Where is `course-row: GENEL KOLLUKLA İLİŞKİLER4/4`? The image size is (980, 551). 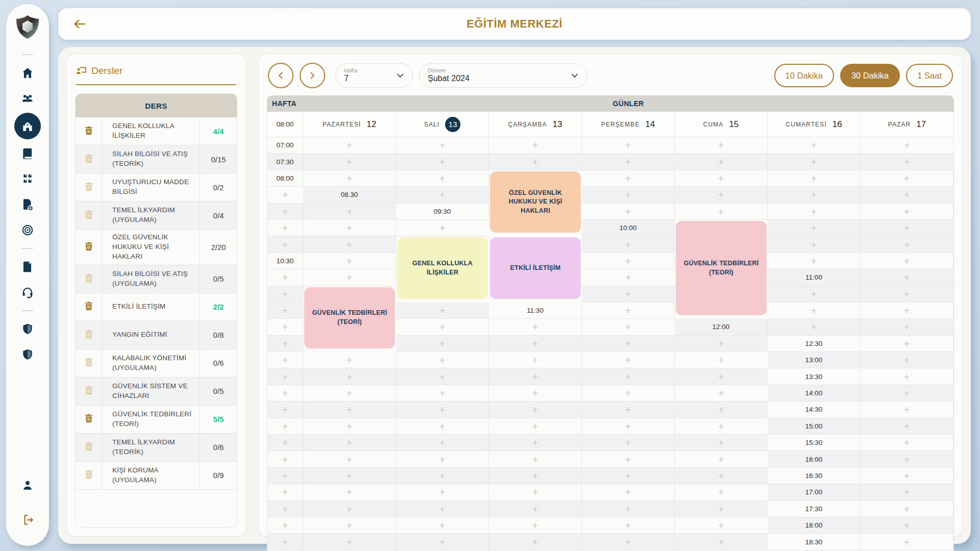 course-row: GENEL KOLLUKLA İLİŞKİLER4/4 is located at coordinates (156, 132).